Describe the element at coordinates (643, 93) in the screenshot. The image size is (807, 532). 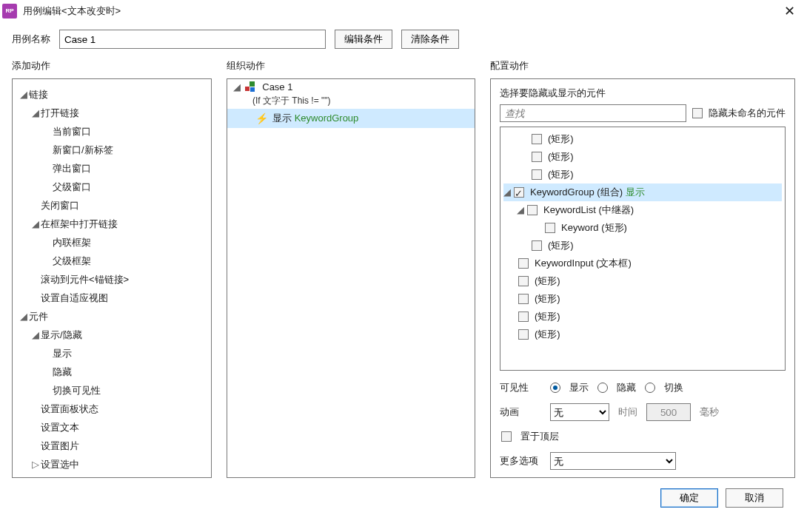
I see `config-title: 选择要隐藏或显示的元件` at that location.